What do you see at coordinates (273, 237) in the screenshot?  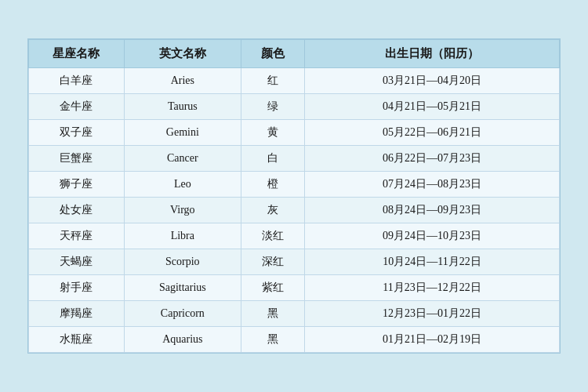 I see `cell-color: 淡红` at bounding box center [273, 237].